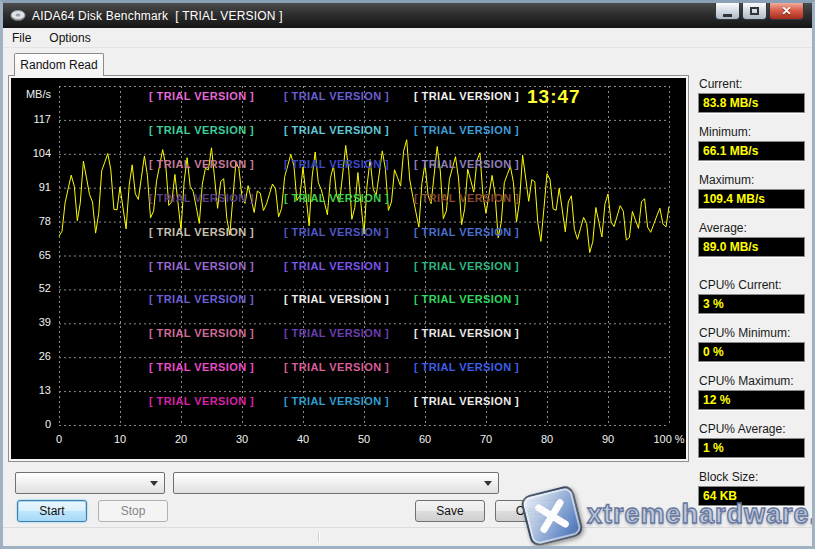  What do you see at coordinates (552, 516) in the screenshot?
I see `x-icon-glyph` at bounding box center [552, 516].